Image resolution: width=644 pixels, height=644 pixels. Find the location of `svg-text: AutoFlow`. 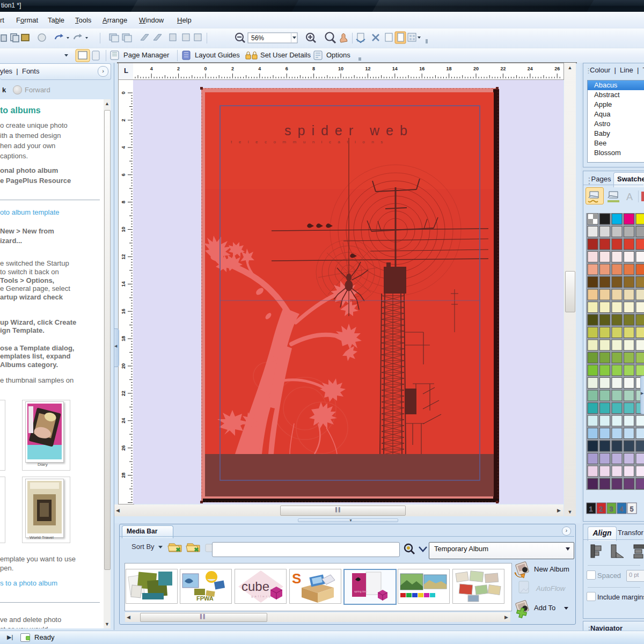

svg-text: AutoFlow is located at coordinates (551, 588).